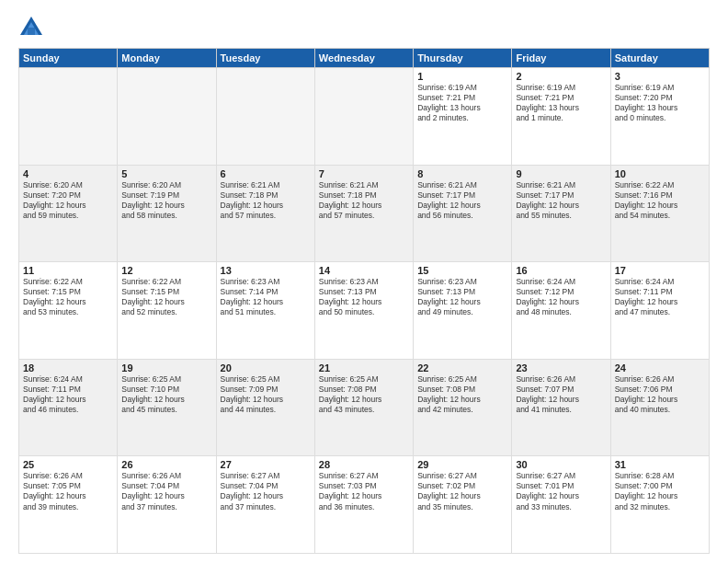 Image resolution: width=728 pixels, height=563 pixels. Describe the element at coordinates (463, 117) in the screenshot. I see `calendar-cell: 1Sunrise: 6:19 AM Sunset: 7:21 PM Daylig…` at that location.